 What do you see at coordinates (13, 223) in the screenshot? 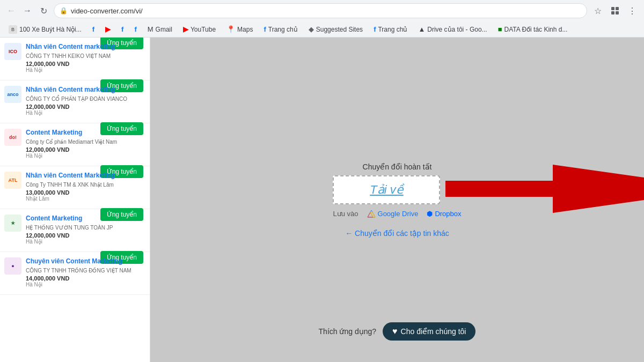
I see `job-logo-4: ★` at bounding box center [13, 223].